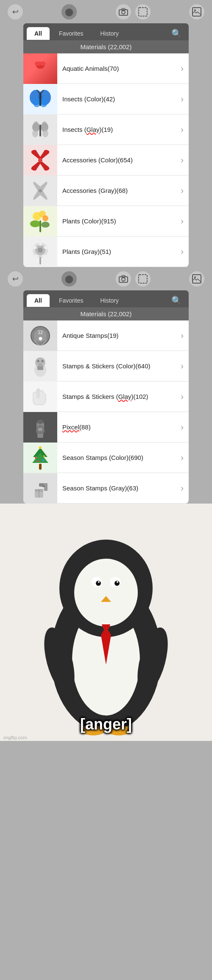 This screenshot has width=212, height=980. I want to click on tab-bar-2: All Favorites History 🔍, so click(106, 299).